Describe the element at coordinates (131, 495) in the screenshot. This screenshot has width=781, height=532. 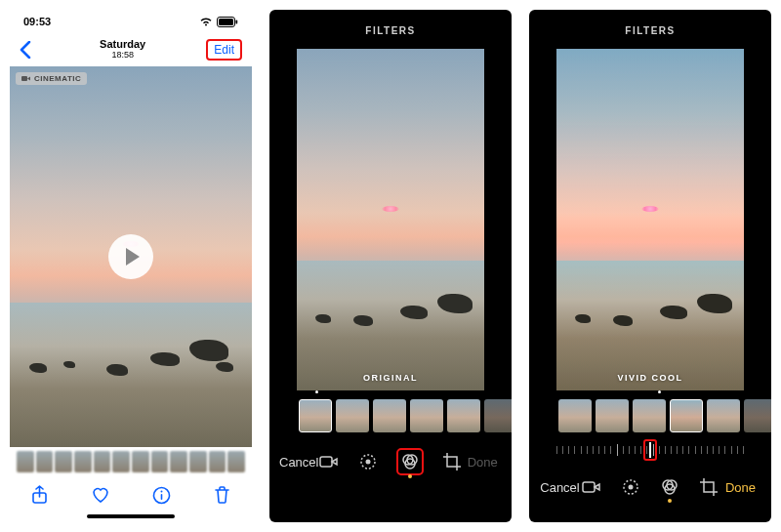
I see `bottom-toolbar` at that location.